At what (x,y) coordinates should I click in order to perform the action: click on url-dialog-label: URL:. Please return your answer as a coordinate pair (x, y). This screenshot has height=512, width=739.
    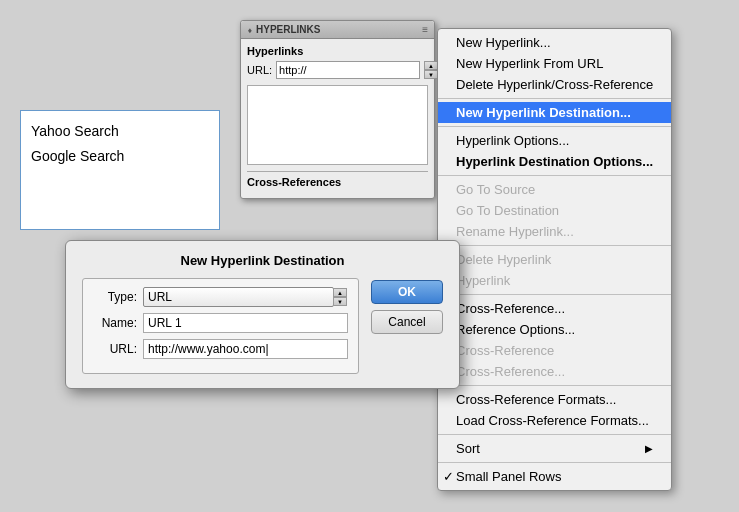
    Looking at the image, I should click on (115, 349).